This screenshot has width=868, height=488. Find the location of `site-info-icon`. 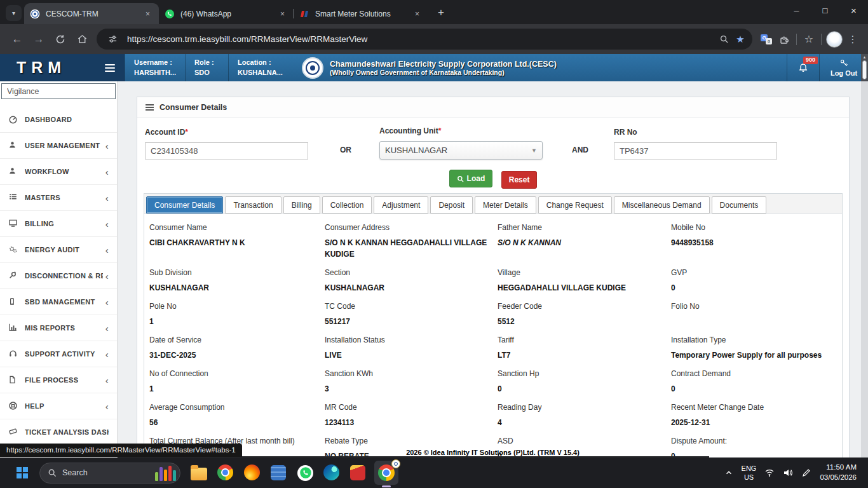

site-info-icon is located at coordinates (112, 39).